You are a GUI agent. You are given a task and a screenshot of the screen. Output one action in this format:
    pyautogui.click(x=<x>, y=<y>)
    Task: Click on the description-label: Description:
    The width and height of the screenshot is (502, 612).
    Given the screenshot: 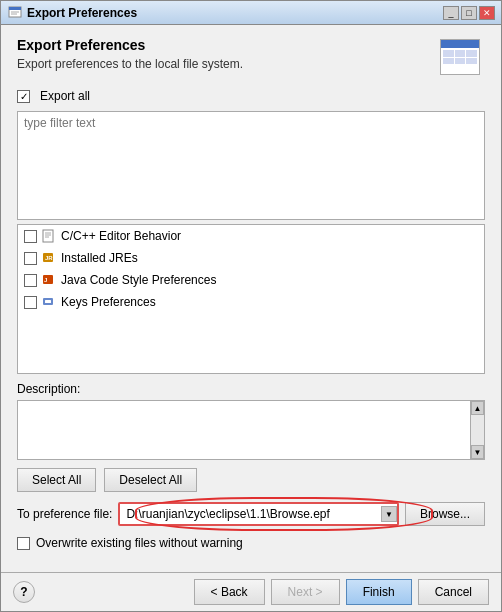 What is the action you would take?
    pyautogui.click(x=251, y=389)
    